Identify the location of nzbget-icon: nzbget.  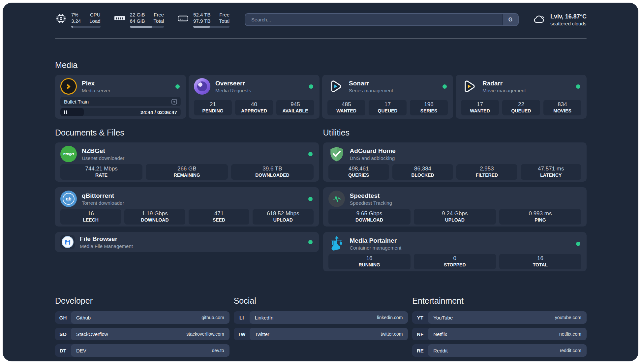
(69, 154).